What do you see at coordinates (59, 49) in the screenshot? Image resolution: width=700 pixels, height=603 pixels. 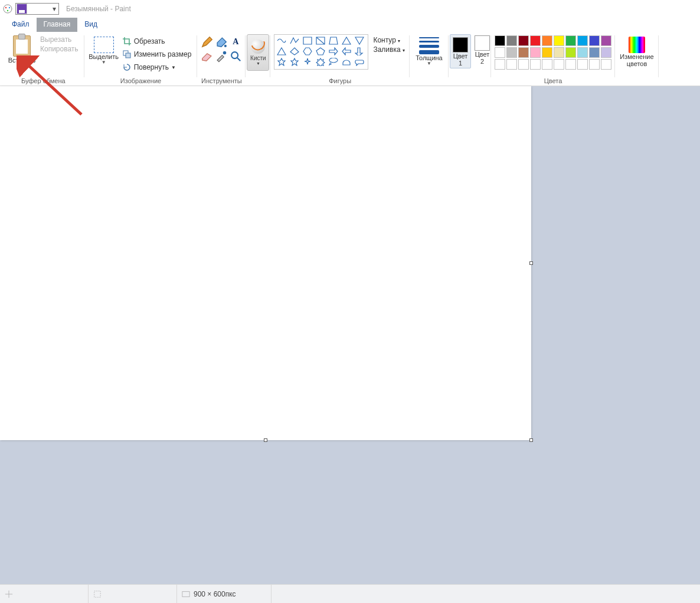 I see `copy-button: Копировать` at bounding box center [59, 49].